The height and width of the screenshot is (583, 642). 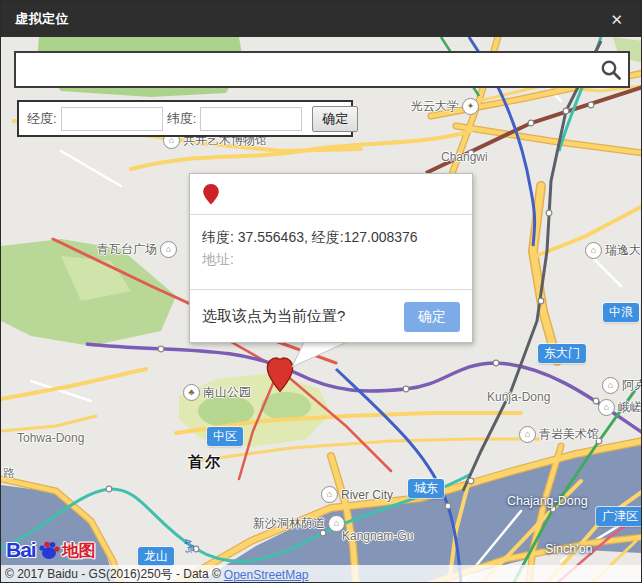 What do you see at coordinates (205, 462) in the screenshot?
I see `map-label-text: 首尔` at bounding box center [205, 462].